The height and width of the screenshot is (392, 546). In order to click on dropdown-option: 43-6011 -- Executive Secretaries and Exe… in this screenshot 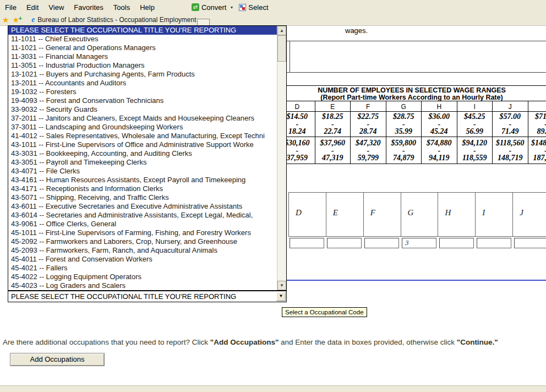, I will do `click(143, 206)`.